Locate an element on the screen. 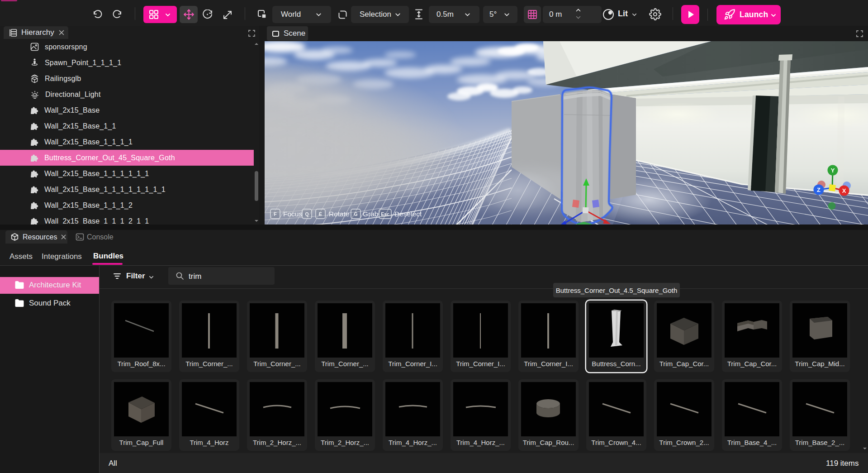  svg-text: E is located at coordinates (320, 214).